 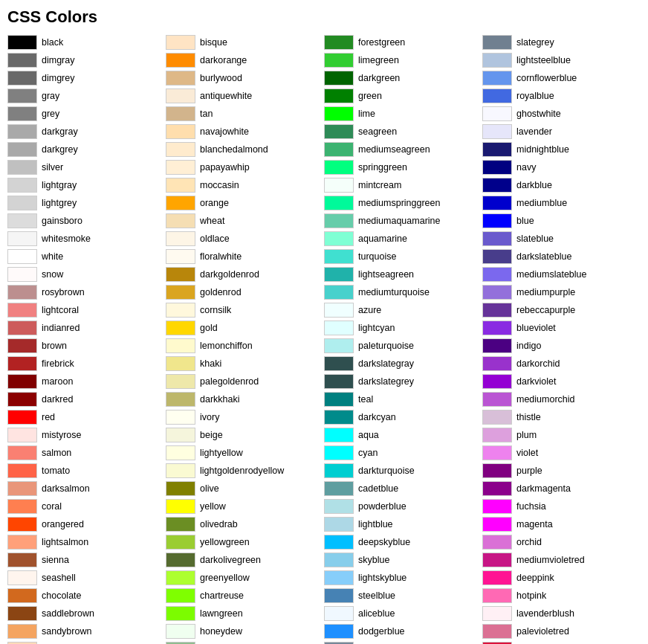 I want to click on list-item: indianred, so click(x=86, y=328).